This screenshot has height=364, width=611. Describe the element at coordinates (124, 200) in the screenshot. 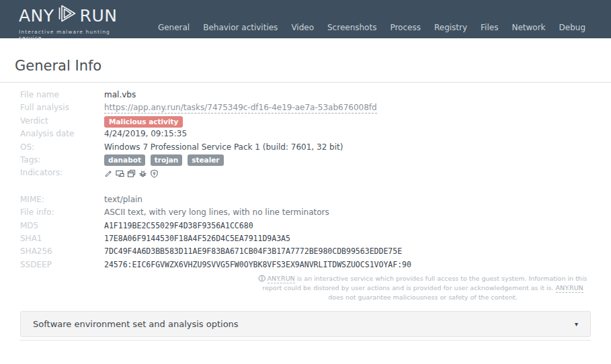

I see `mime-value: text/plain` at that location.